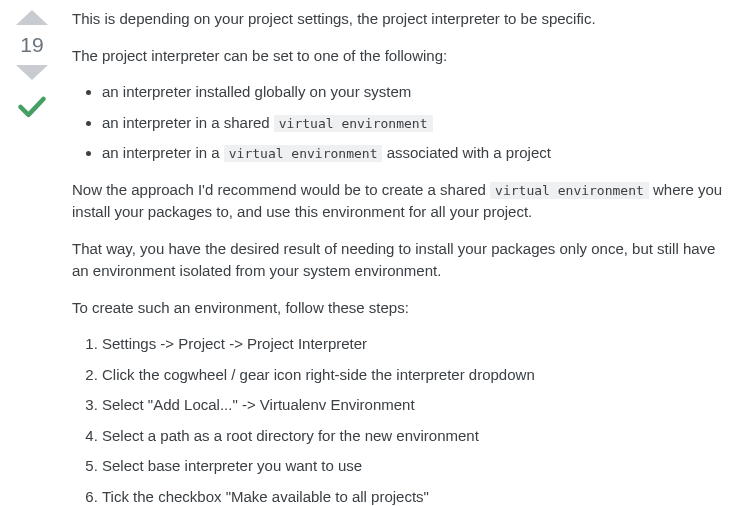 Image resolution: width=744 pixels, height=506 pixels. Describe the element at coordinates (415, 124) in the screenshot. I see `list-item: an interpreter in a shared virtual envir…` at that location.